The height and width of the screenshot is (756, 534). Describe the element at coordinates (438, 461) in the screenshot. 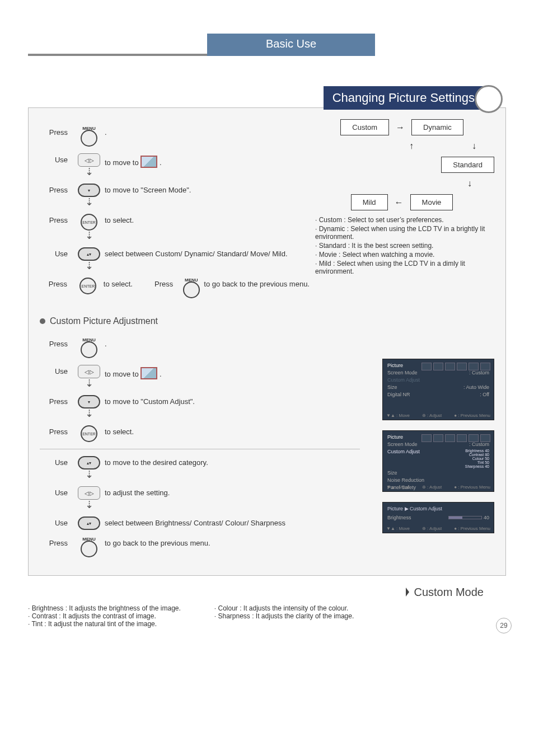

I see `tv-screenshot-2: Picture Screen Mode: Custom Custom Adjus…` at that location.